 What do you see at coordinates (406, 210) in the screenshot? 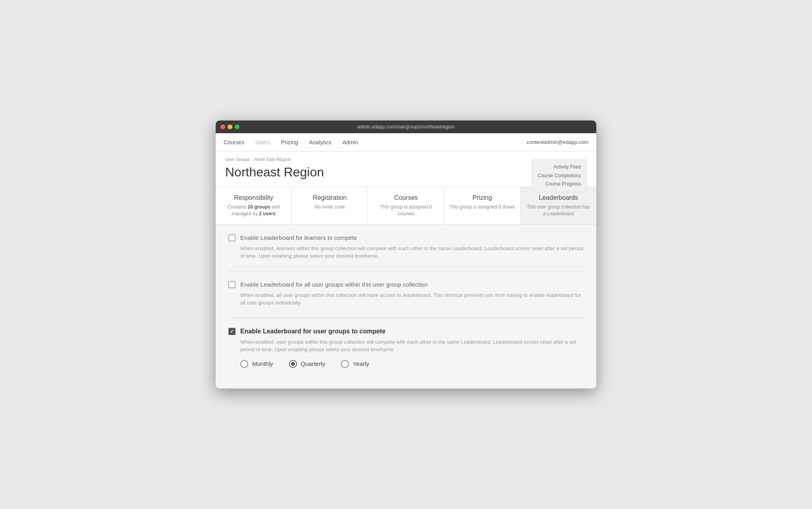
I see `tab-courses-desc: This group is assigned 0 courses` at bounding box center [406, 210].